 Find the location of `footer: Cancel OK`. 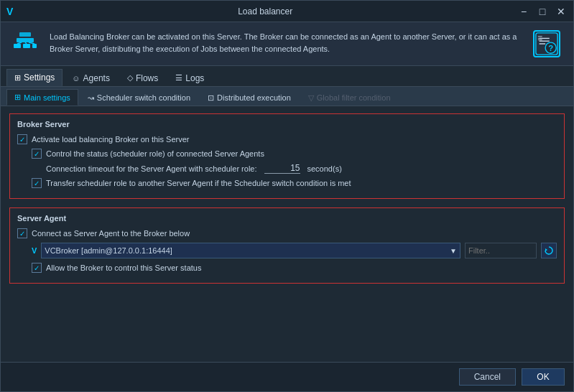

footer: Cancel OK is located at coordinates (287, 376).